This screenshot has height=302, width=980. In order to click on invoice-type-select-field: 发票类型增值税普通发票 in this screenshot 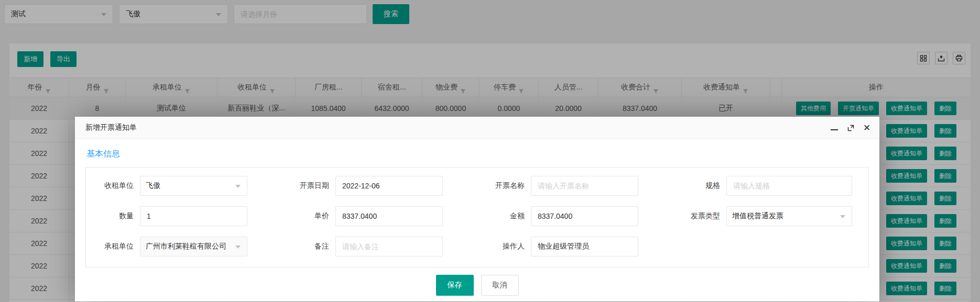, I will do `click(770, 216)`.